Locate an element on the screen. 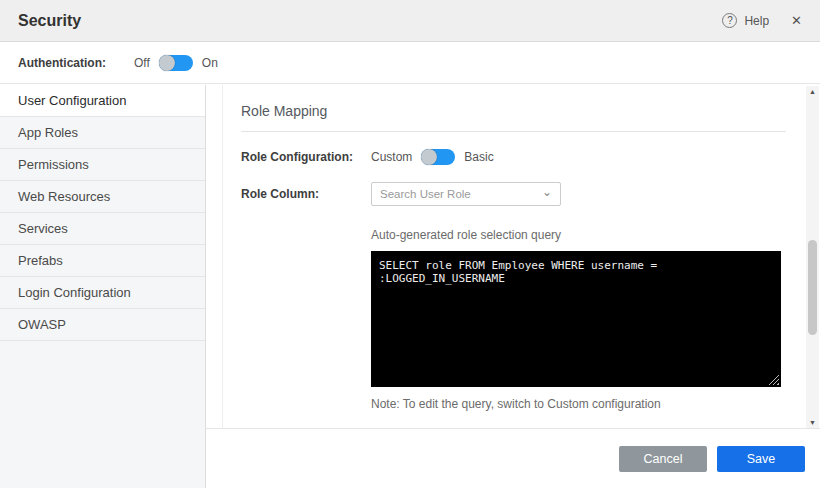  authentication-on-label: On is located at coordinates (210, 63).